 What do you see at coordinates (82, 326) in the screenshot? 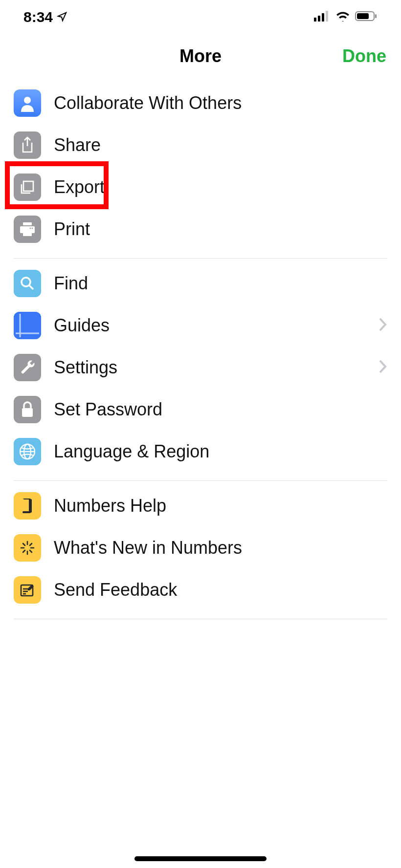
I see `menu-label: Guides` at bounding box center [82, 326].